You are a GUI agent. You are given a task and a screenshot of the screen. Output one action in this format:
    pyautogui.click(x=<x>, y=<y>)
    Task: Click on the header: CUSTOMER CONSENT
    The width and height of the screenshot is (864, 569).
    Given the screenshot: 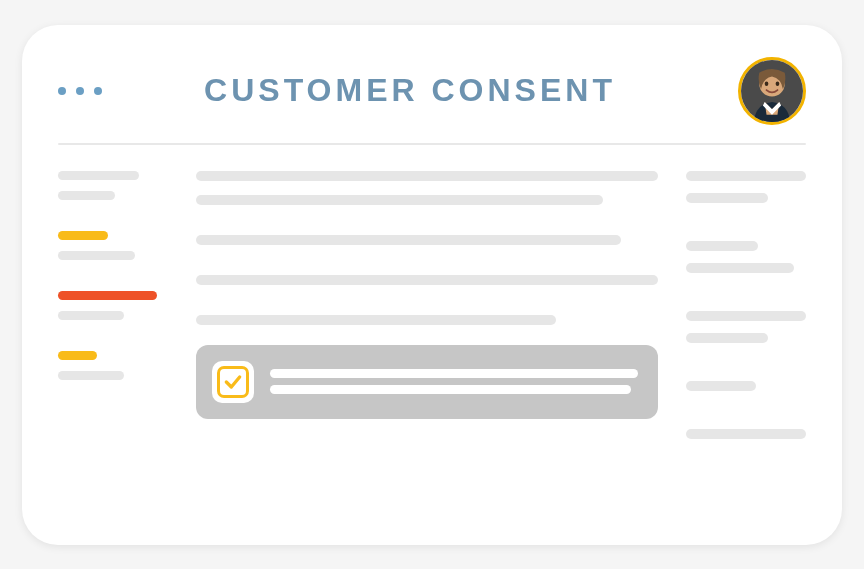 What is the action you would take?
    pyautogui.click(x=432, y=91)
    